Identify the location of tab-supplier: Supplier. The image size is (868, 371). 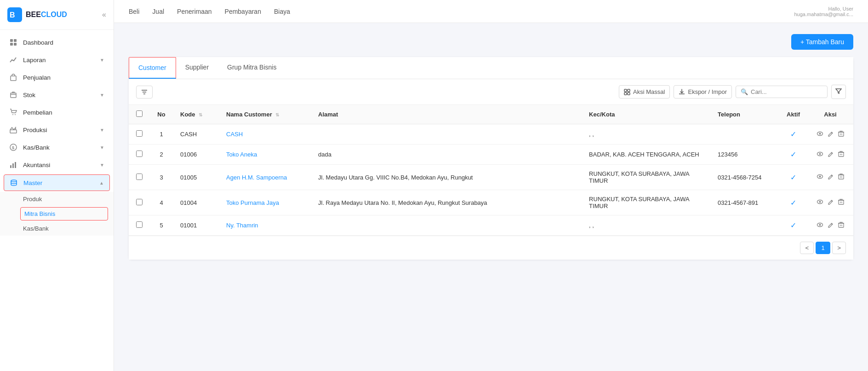
(197, 68).